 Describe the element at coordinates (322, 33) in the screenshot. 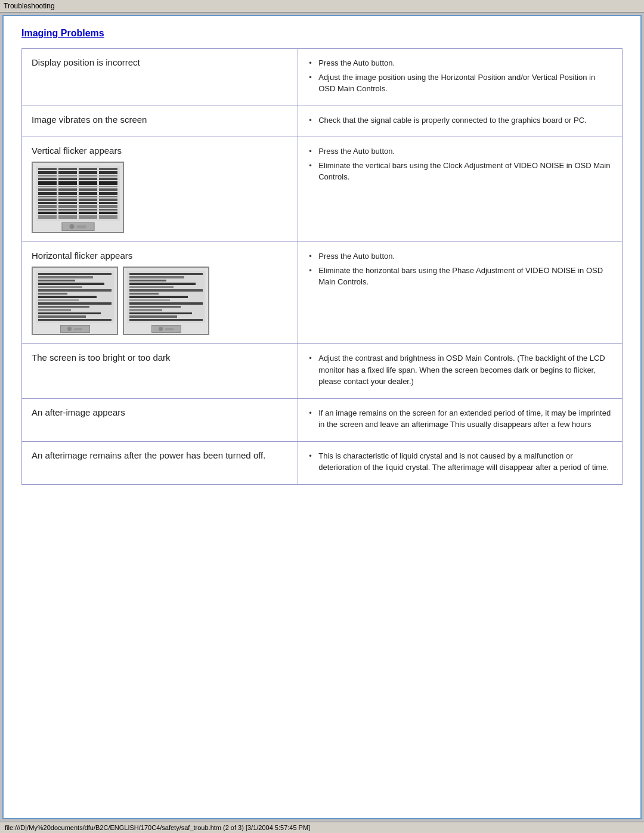

I see `page-heading: Imaging Problems` at that location.